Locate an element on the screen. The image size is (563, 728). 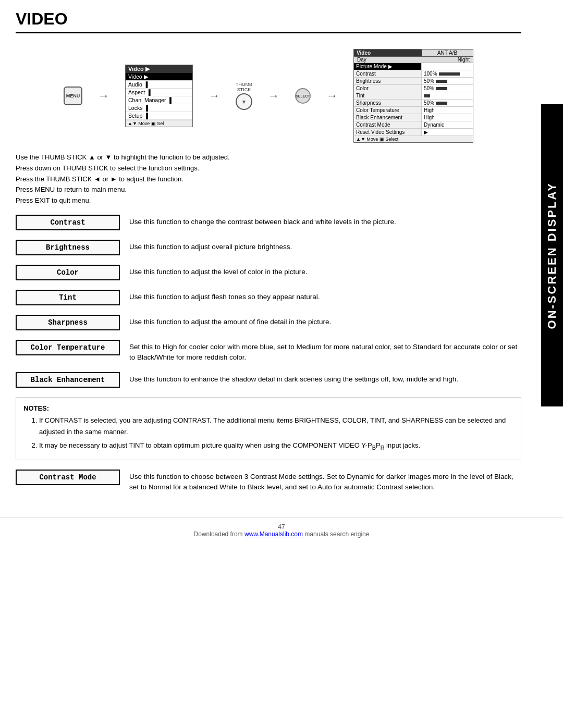
vsb-value-color: 50% is located at coordinates (447, 89).